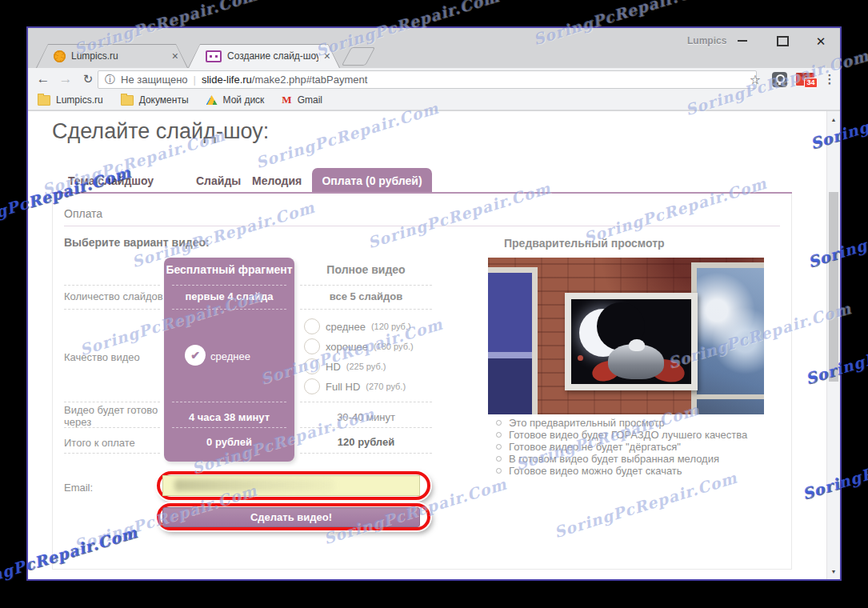  I want to click on mail-extension-icon: 34, so click(805, 79).